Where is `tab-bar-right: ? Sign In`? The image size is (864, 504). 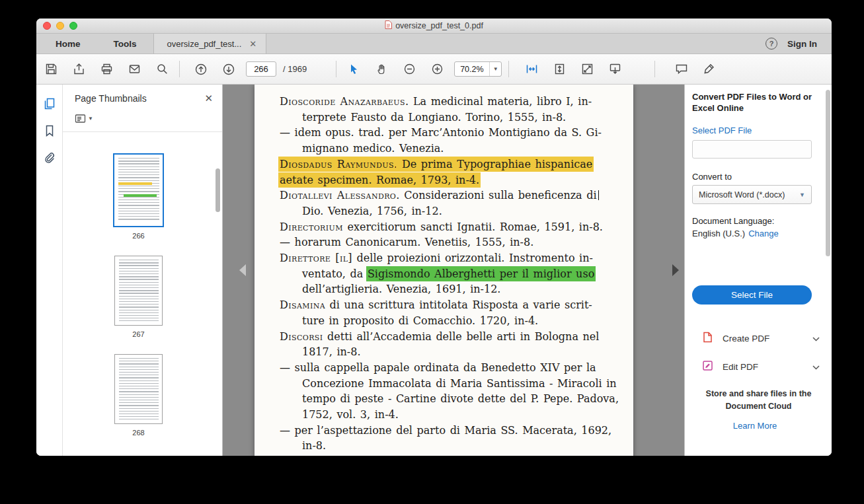
tab-bar-right: ? Sign In is located at coordinates (799, 44).